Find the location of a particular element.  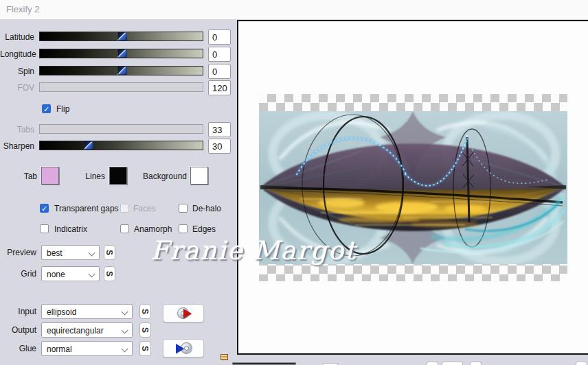

input-dropdown-value: ellipsoid is located at coordinates (62, 312).